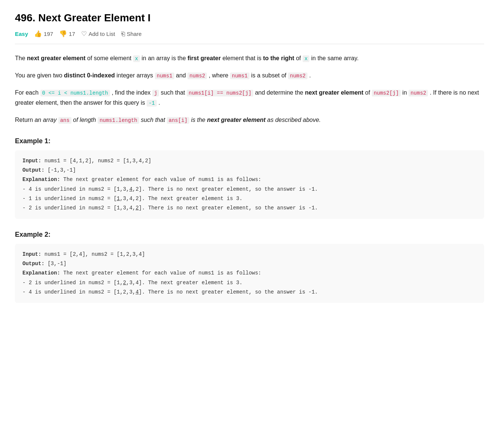 The height and width of the screenshot is (448, 499). Describe the element at coordinates (250, 273) in the screenshot. I see `example2-box: Input: nums1 = [2,4], nums2 = [1,2,3,4] …` at that location.